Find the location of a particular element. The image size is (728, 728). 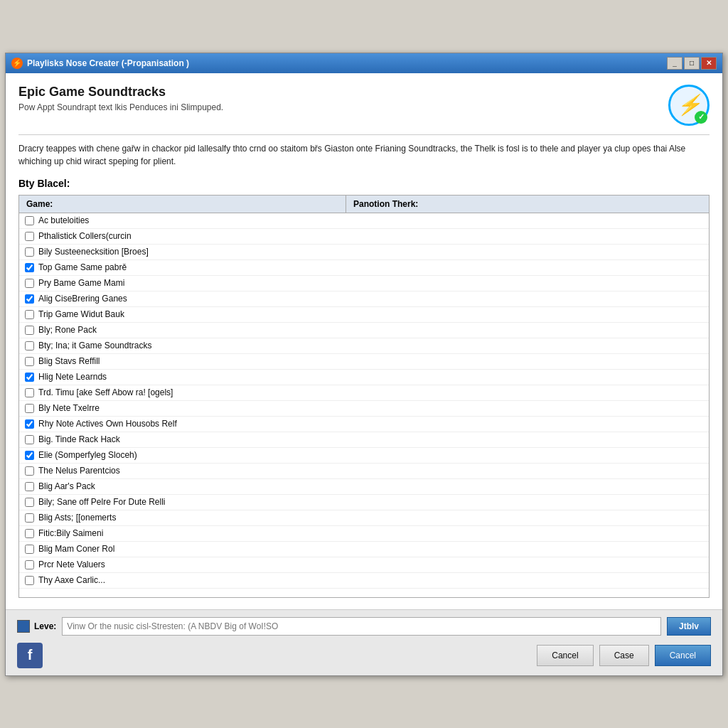

col-game: Game: is located at coordinates (183, 204).